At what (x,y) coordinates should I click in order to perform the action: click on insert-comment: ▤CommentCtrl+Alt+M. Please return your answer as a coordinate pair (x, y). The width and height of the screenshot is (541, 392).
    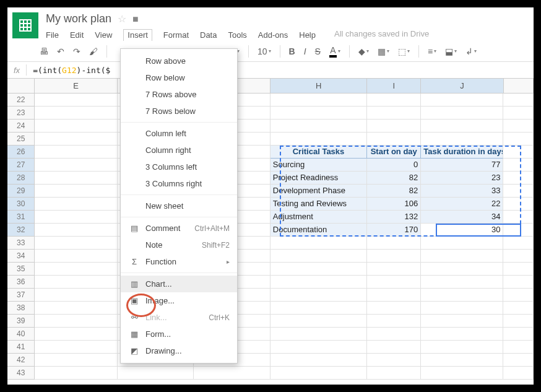
    Looking at the image, I should click on (179, 228).